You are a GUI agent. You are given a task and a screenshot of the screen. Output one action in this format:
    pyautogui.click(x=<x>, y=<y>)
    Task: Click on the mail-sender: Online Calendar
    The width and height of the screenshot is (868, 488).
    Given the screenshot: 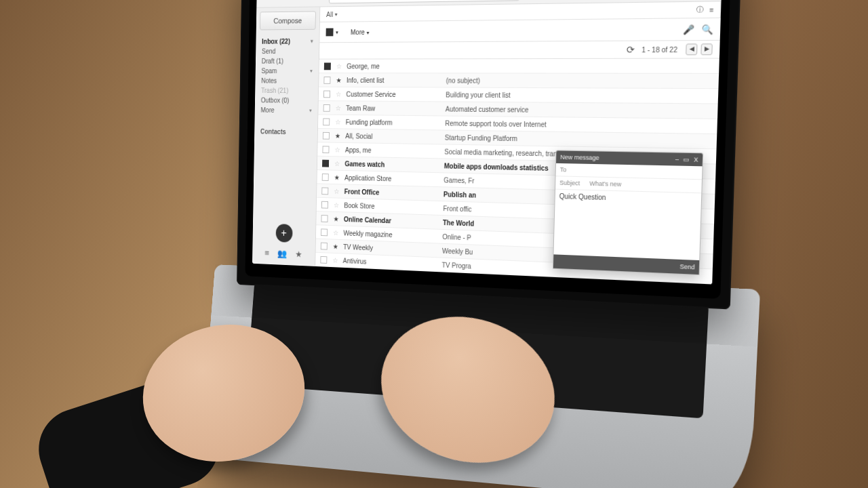 What is the action you would take?
    pyautogui.click(x=391, y=221)
    